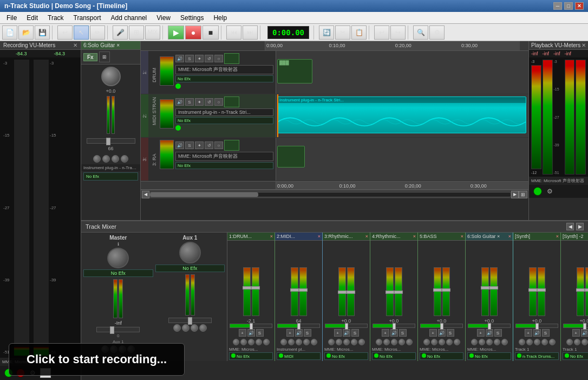 The image size is (588, 380). I want to click on ch-7-s-btn: S, so click(546, 333).